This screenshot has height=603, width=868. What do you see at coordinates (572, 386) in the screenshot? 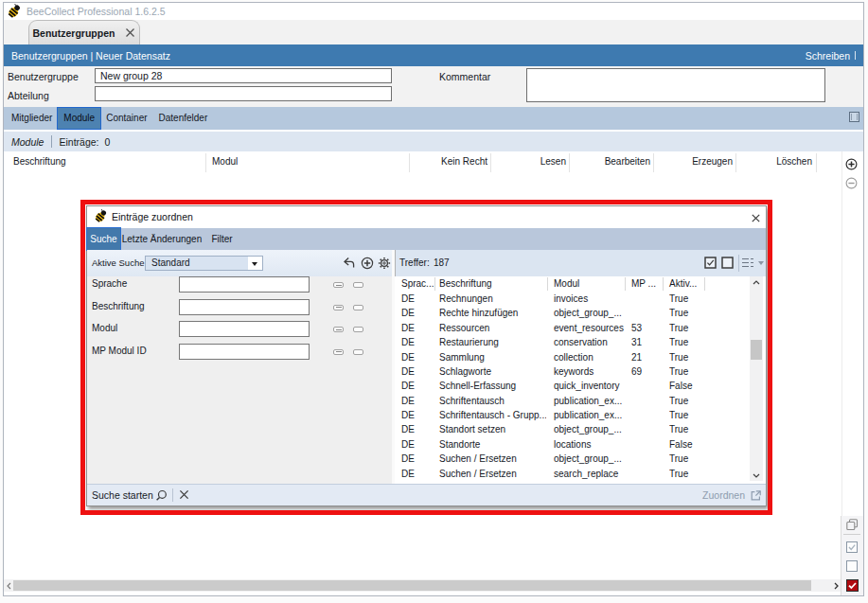
I see `result-row: DESchnell-Erfassungquick_inventoryFalse` at bounding box center [572, 386].